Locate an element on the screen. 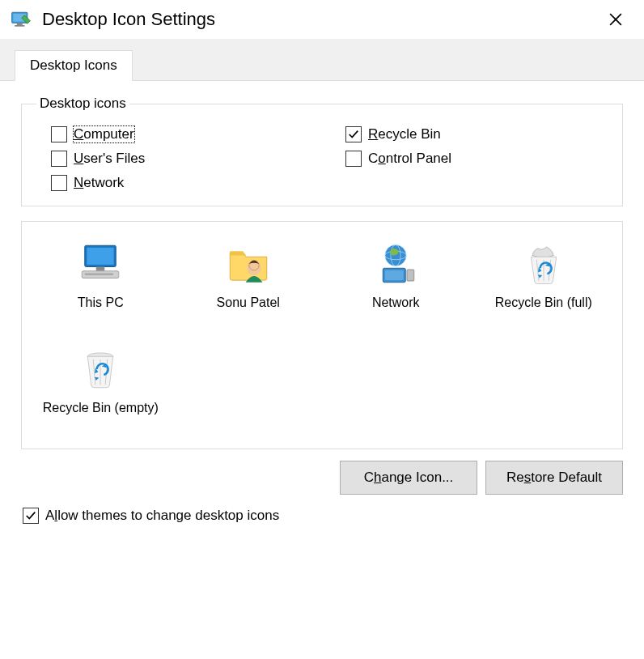  checkbox-label: Computer is located at coordinates (104, 134).